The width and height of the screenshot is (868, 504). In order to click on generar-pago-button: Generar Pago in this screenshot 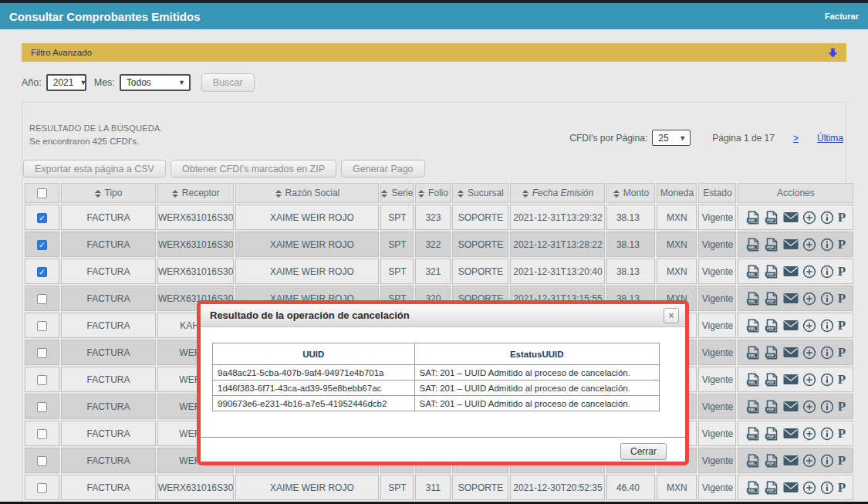, I will do `click(383, 168)`.